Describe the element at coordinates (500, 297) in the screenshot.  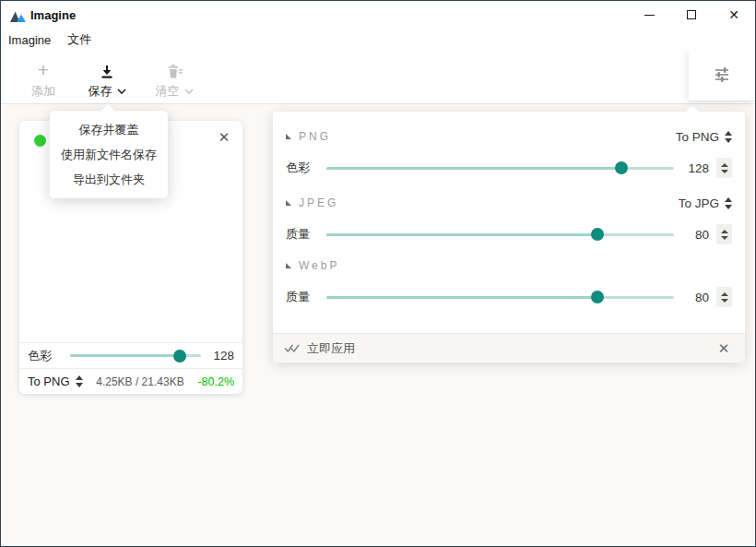
I see `webp-quality-slider` at that location.